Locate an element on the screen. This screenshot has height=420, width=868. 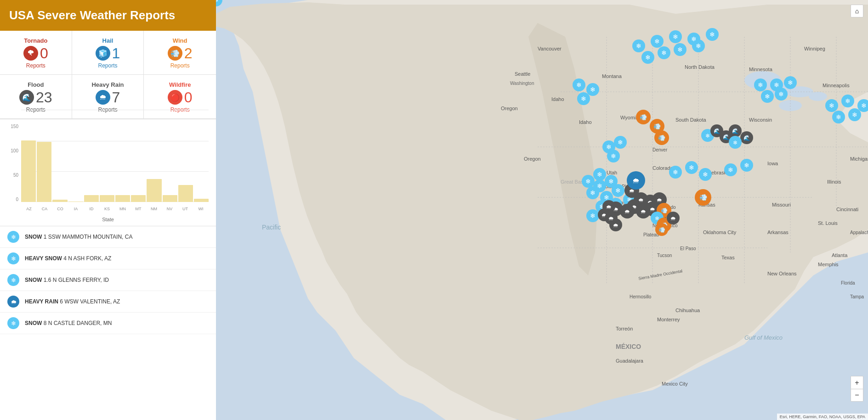
chart-container: 150100500 AZCACOIAIDKSMNMTNMNVUTWI is located at coordinates (108, 170).